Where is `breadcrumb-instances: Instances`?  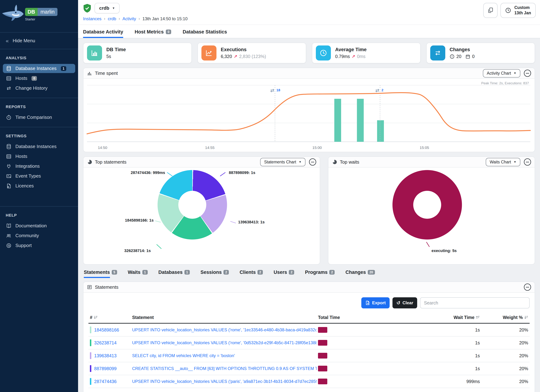 breadcrumb-instances: Instances is located at coordinates (92, 19).